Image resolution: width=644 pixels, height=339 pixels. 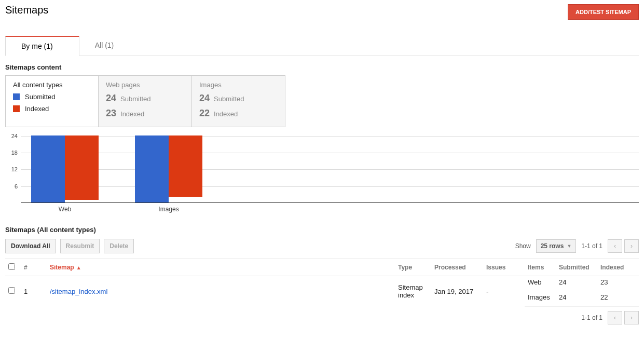 I want to click on table-row: 1 /sitemap_index.xml Sitemap index Jan 1…, so click(x=322, y=282).